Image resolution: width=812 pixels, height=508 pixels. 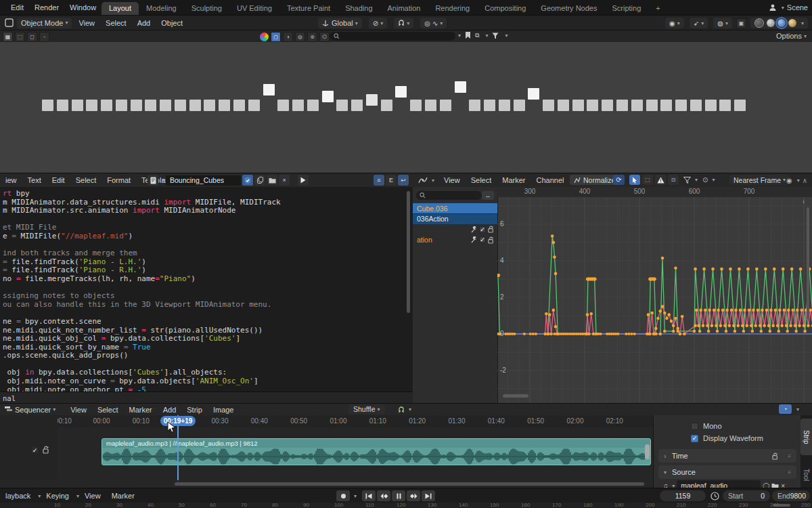 What do you see at coordinates (401, 410) in the screenshot?
I see `magnet-icon` at bounding box center [401, 410].